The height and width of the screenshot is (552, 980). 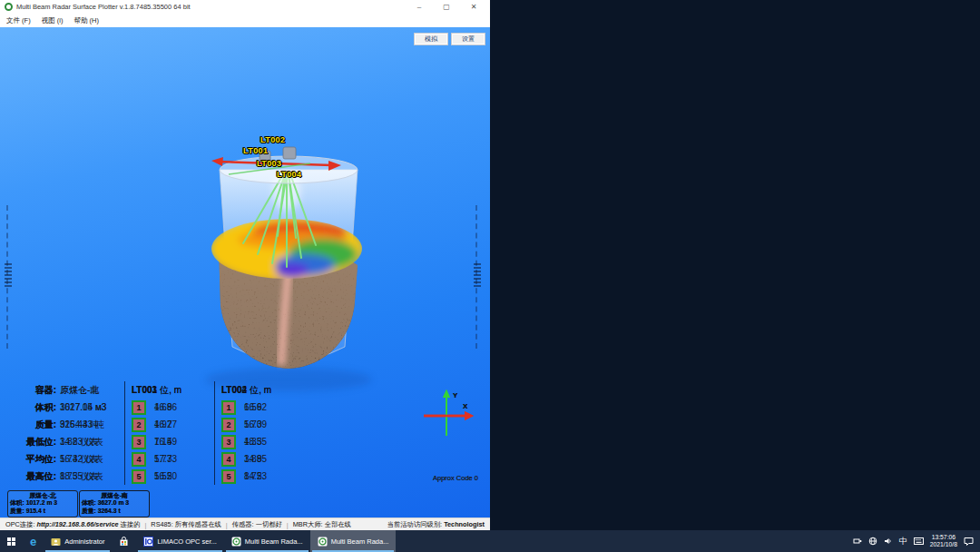 What do you see at coordinates (456, 396) in the screenshot?
I see `axis-y-label: Y` at bounding box center [456, 396].